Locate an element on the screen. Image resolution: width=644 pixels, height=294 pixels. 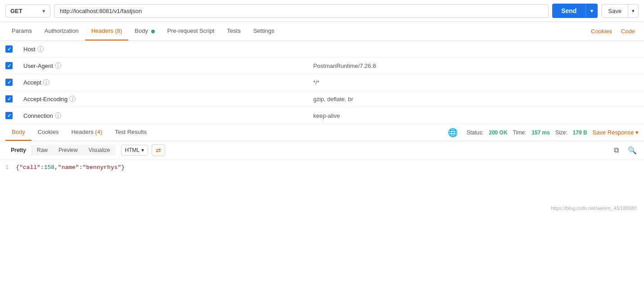
header-name-cell-0: Host i is located at coordinates (163, 49).